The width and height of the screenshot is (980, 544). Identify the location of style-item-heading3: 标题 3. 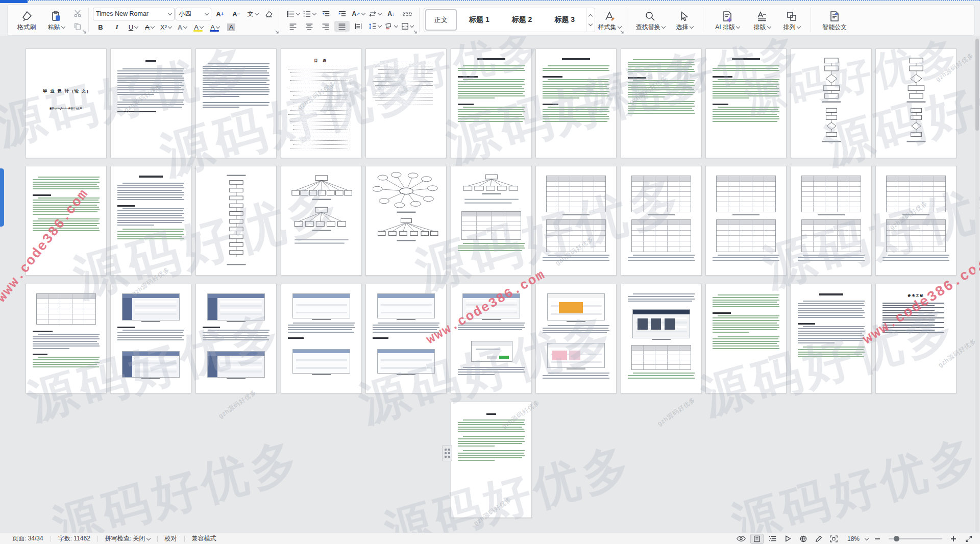
(565, 20).